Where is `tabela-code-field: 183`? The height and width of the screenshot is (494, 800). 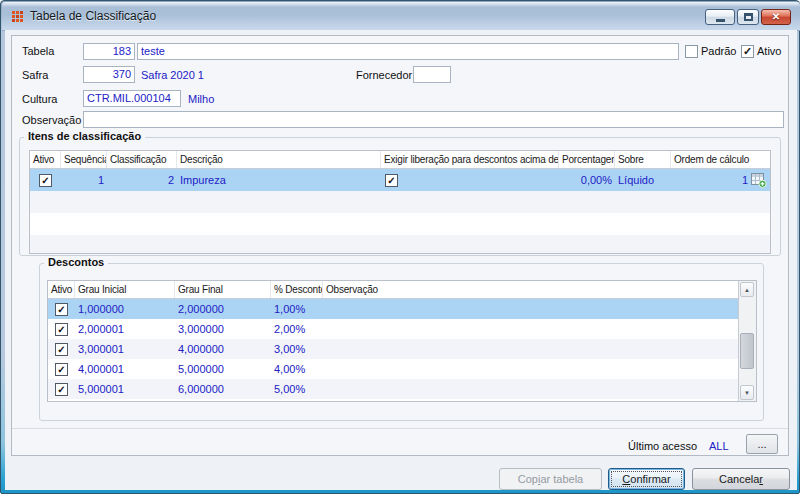
tabela-code-field: 183 is located at coordinates (109, 52).